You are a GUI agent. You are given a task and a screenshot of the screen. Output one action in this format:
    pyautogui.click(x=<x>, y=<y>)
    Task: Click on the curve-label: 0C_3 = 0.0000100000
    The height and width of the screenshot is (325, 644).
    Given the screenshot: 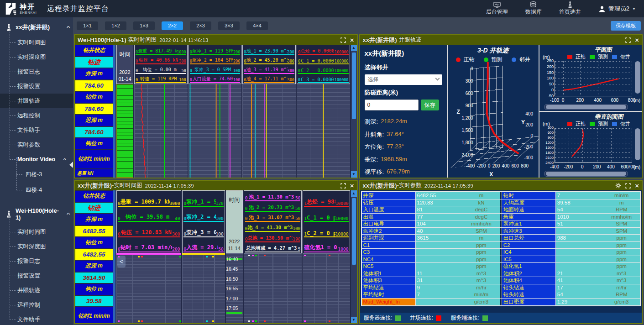 What is the action you would take?
    pyautogui.click(x=323, y=79)
    